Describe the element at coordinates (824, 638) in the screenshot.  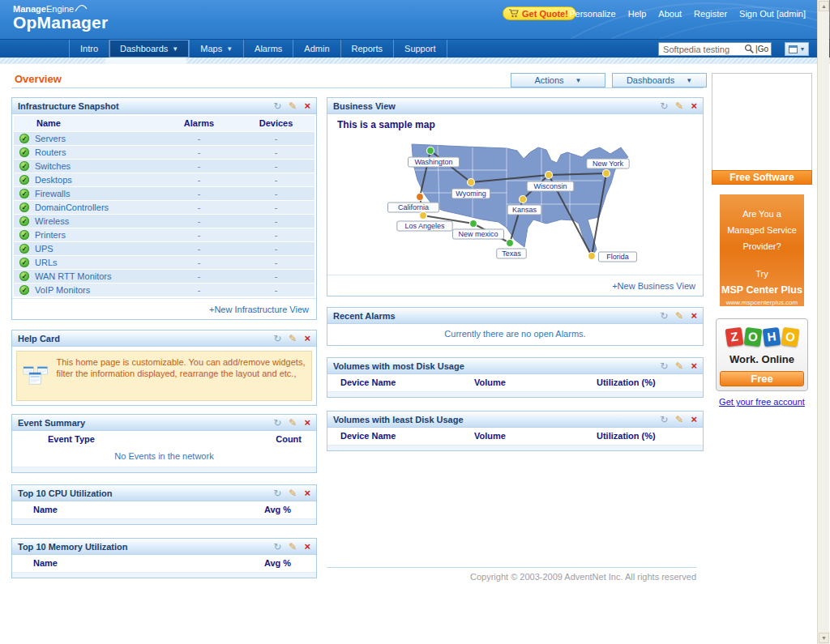
I see `scroll-down-button: ▼` at that location.